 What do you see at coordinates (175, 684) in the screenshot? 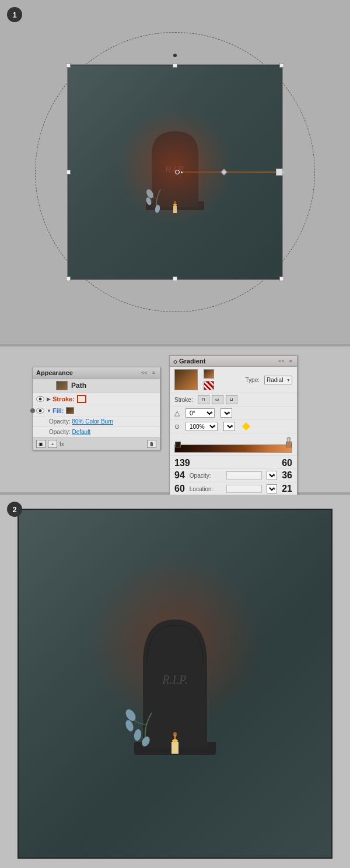
I see `tombstone-svg-2: R.I.P.` at bounding box center [175, 684].